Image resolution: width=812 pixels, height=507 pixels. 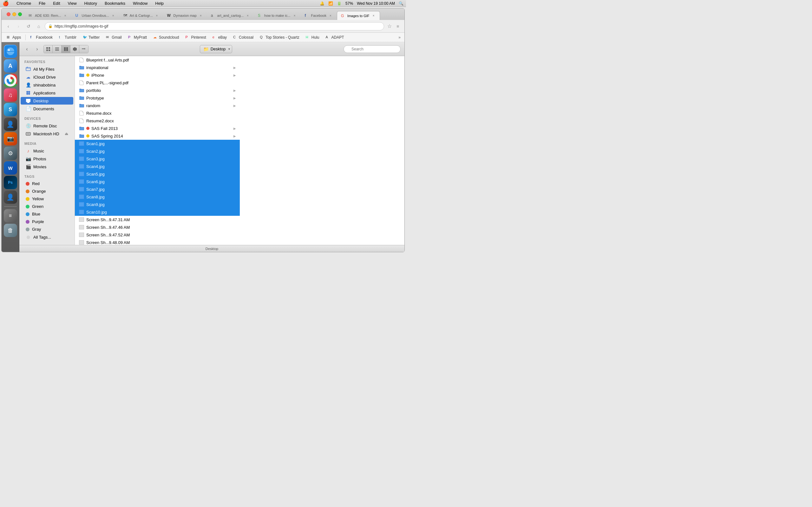 What do you see at coordinates (8, 26) in the screenshot?
I see `back-button: ‹` at bounding box center [8, 26].